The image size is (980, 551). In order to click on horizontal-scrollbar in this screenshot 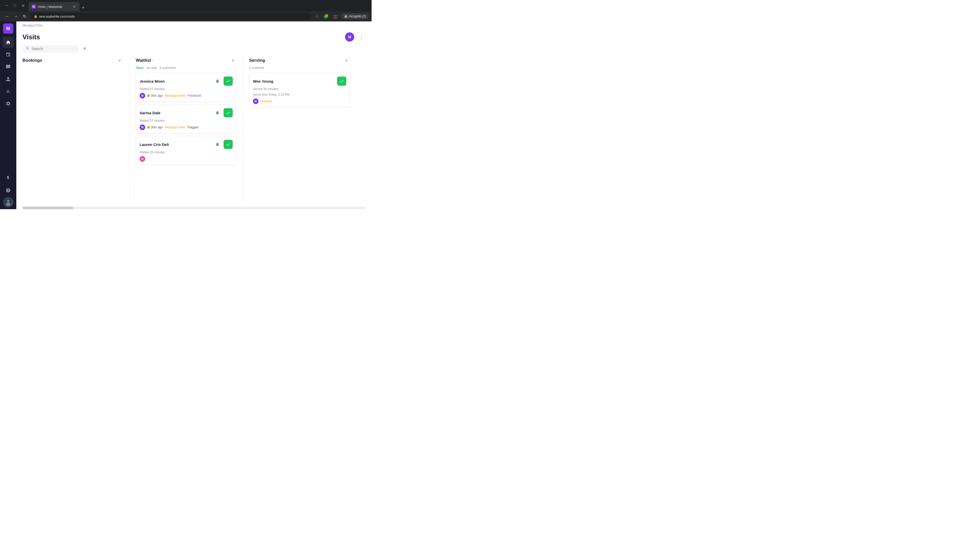, I will do `click(194, 208)`.